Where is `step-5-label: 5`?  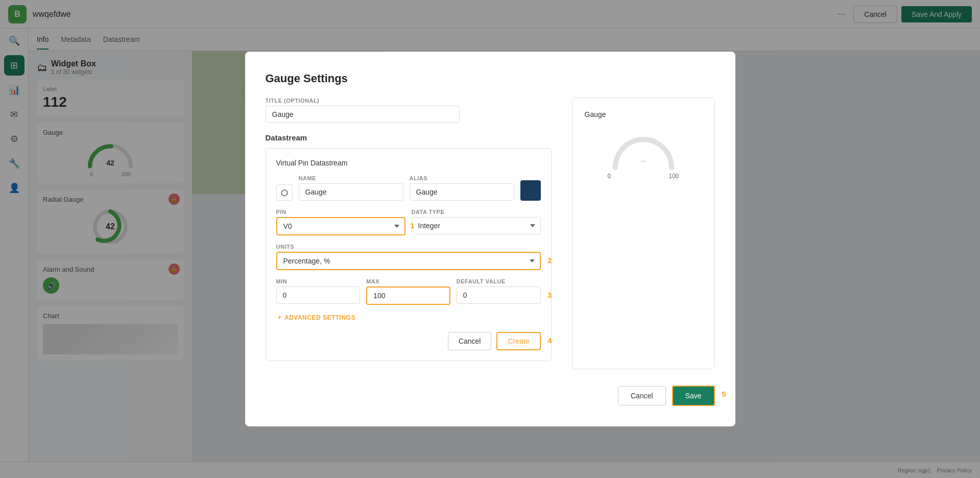 step-5-label: 5 is located at coordinates (724, 394).